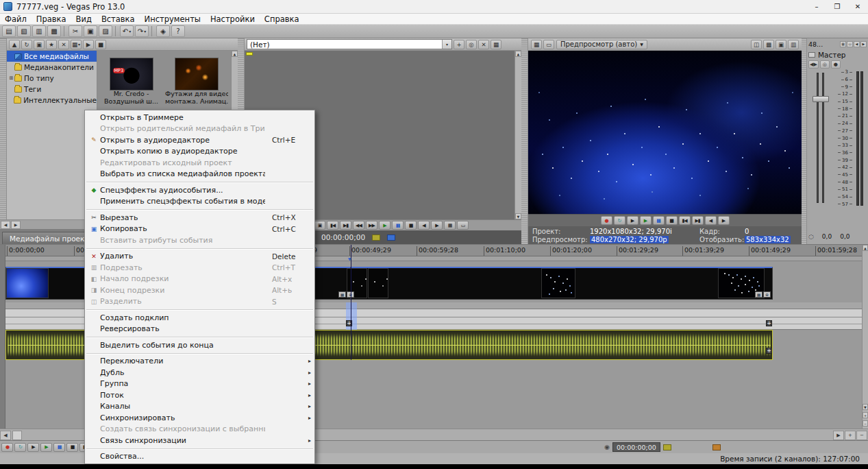 This screenshot has width=868, height=469. What do you see at coordinates (518, 135) in the screenshot?
I see `plugin-scrollbar: ▲ ▼` at bounding box center [518, 135].